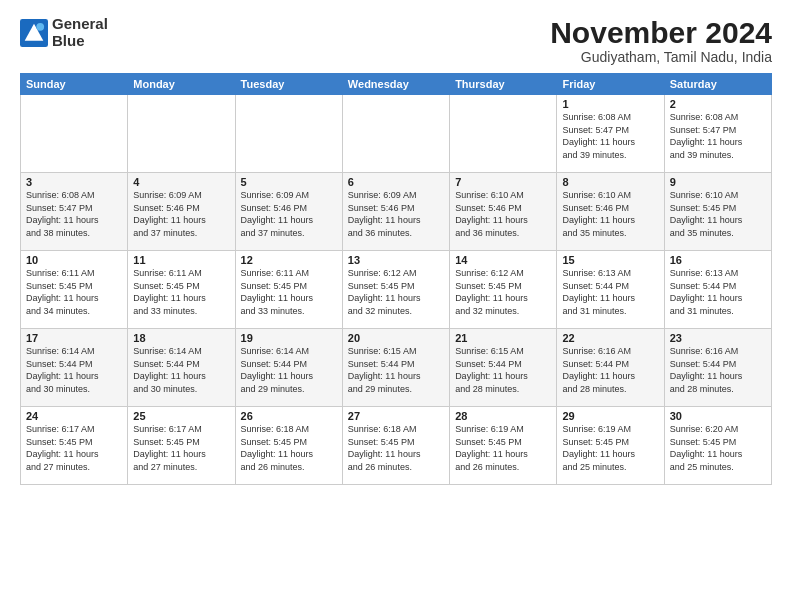 This screenshot has width=792, height=612. What do you see at coordinates (718, 134) in the screenshot?
I see `calendar-cell: 2Sunrise: 6:08 AM Sunset: 5:47 PM Daylig…` at bounding box center [718, 134].